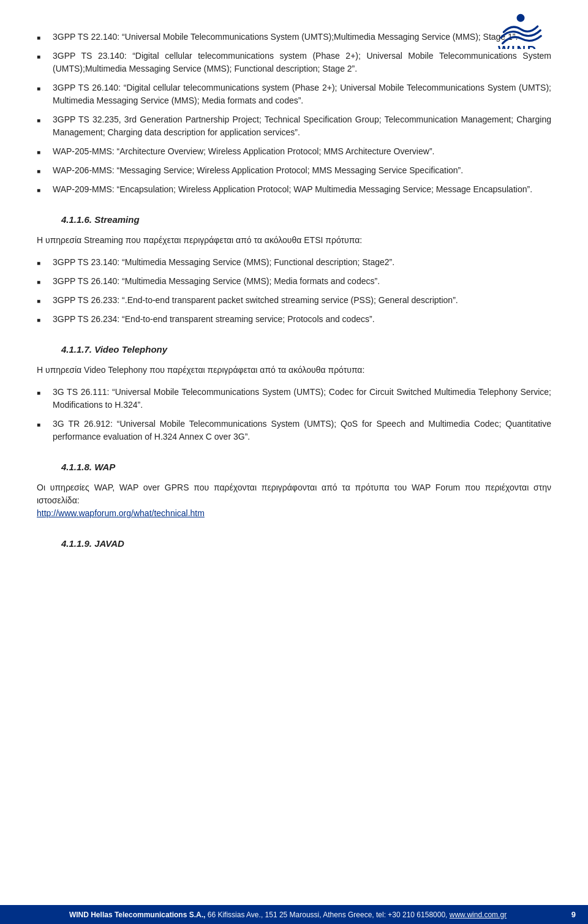 This screenshot has width=588, height=924. Describe the element at coordinates (294, 170) in the screenshot. I see `list-item: ■ WAP-206-MMS: “Messaging Service; Wirel…` at that location.